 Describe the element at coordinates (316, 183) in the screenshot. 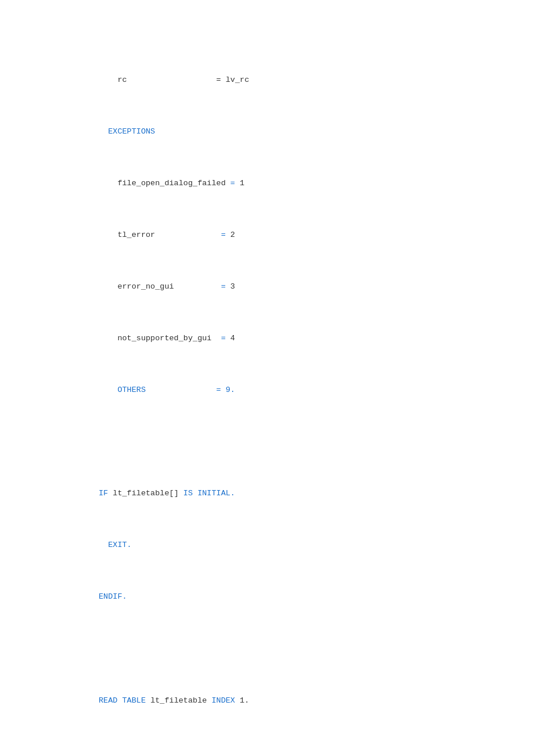

I see `code-line-3: file_open_dialog_failed = 1` at that location.